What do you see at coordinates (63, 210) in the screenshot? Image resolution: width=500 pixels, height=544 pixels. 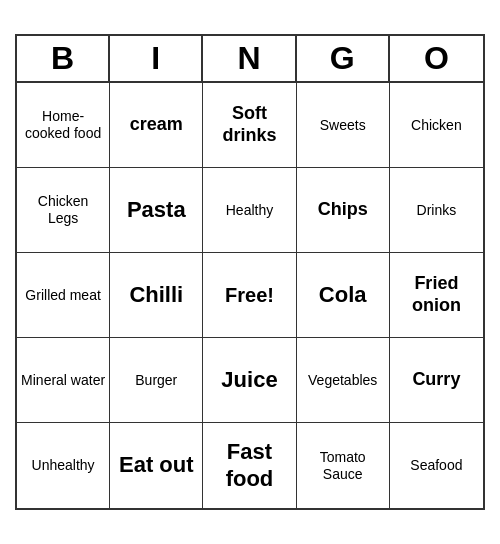 I see `cell-text-5: Chicken Legs` at bounding box center [63, 210].